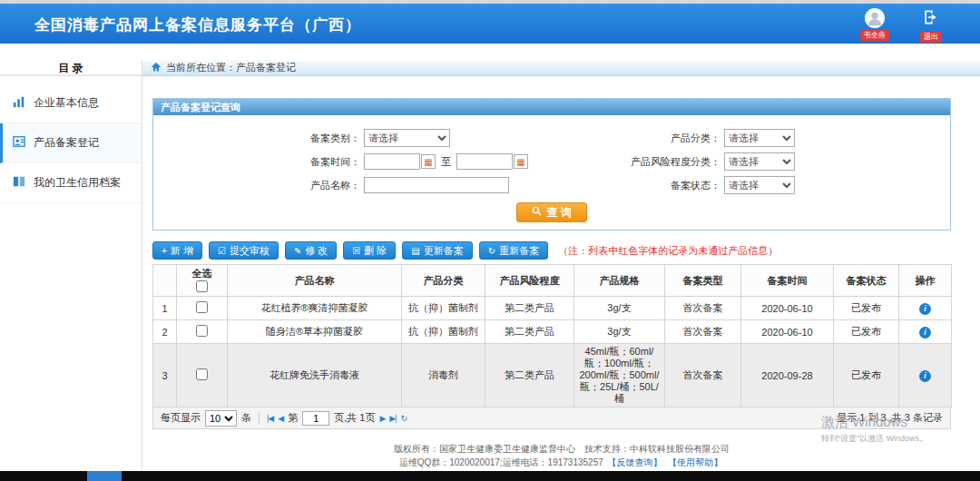 The image size is (980, 481). Describe the element at coordinates (221, 418) in the screenshot. I see `page-size-select: 10` at that location.